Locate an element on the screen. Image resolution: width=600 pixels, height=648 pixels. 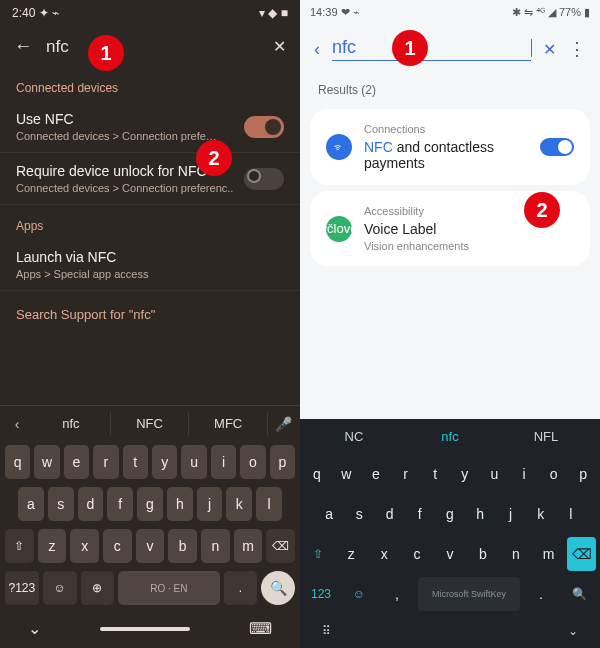
suggestion: NFL is located at coordinates (546, 436).